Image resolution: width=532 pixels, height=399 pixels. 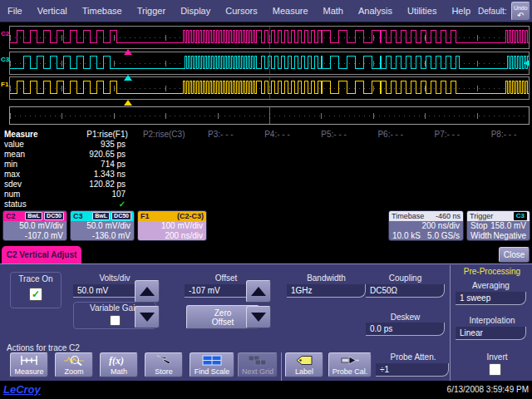 What do you see at coordinates (334, 135) in the screenshot?
I see `measure-col-header-p5: P5:- - -` at bounding box center [334, 135].